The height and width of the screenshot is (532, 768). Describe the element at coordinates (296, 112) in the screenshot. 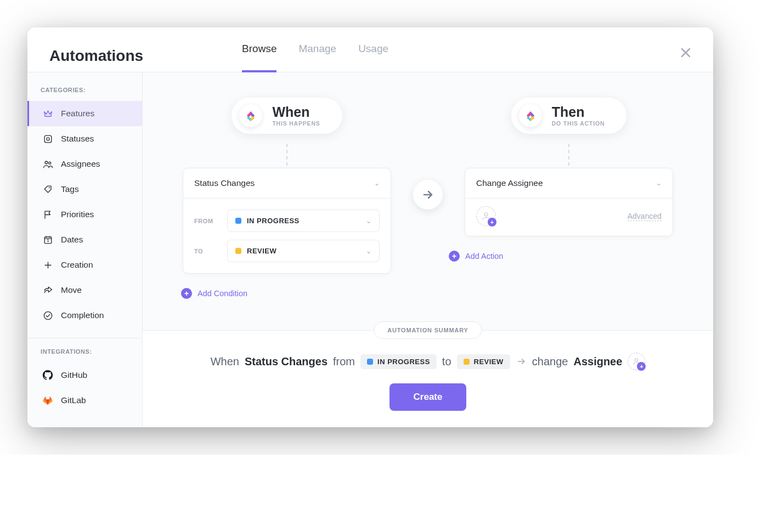

I see `when-title: When` at that location.